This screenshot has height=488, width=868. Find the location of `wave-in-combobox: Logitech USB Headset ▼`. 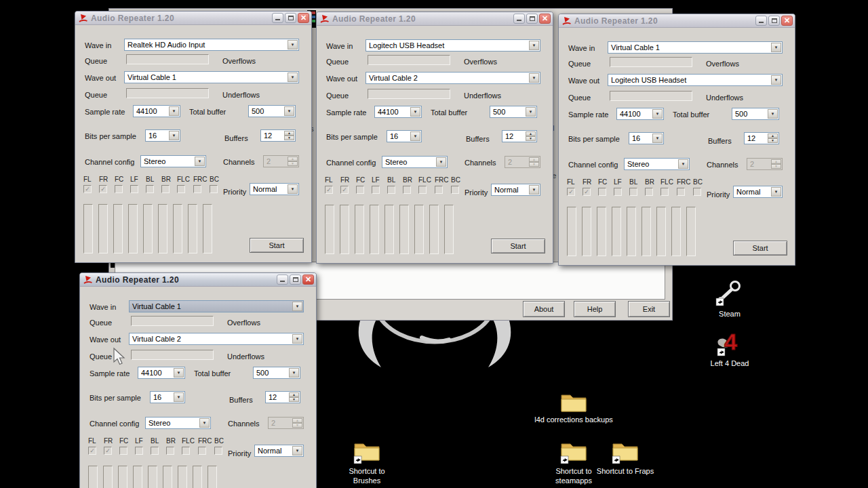

wave-in-combobox: Logitech USB Headset ▼ is located at coordinates (453, 45).